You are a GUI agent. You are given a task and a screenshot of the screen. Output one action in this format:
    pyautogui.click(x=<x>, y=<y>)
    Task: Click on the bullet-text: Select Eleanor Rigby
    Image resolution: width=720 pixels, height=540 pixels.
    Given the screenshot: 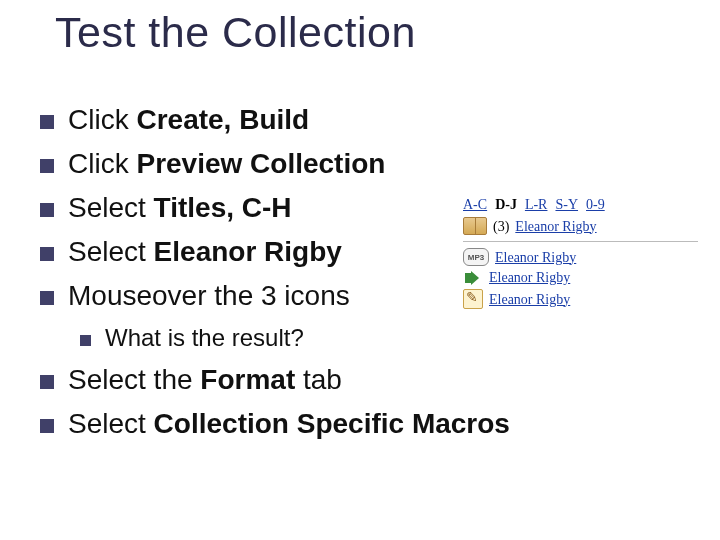 What is the action you would take?
    pyautogui.click(x=205, y=252)
    